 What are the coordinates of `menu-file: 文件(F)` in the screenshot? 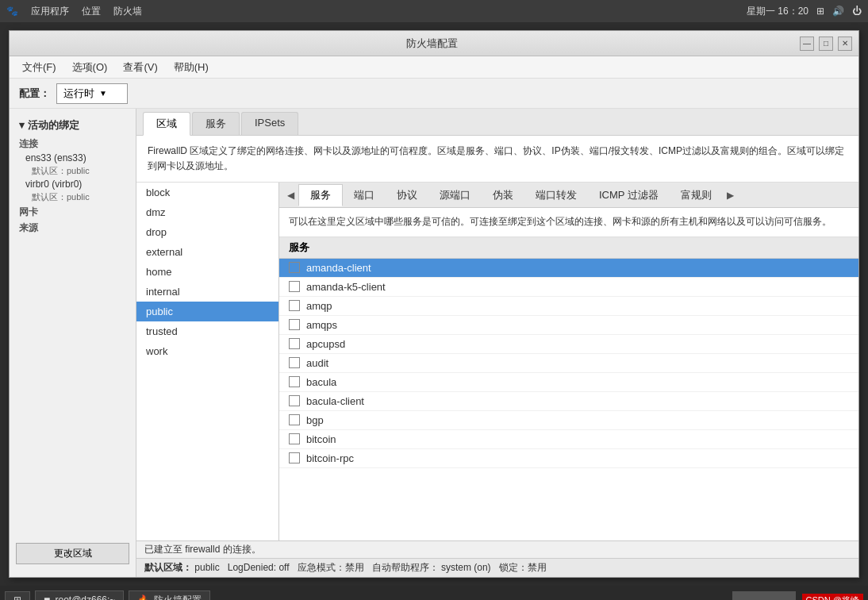 It's located at (40, 67).